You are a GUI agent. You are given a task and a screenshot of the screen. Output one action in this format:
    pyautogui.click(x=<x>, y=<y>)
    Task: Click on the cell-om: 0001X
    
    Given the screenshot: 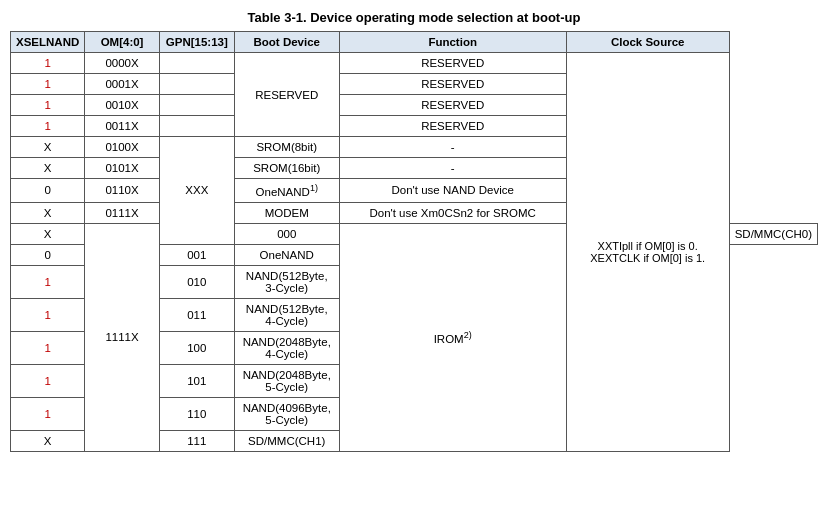 What is the action you would take?
    pyautogui.click(x=122, y=84)
    